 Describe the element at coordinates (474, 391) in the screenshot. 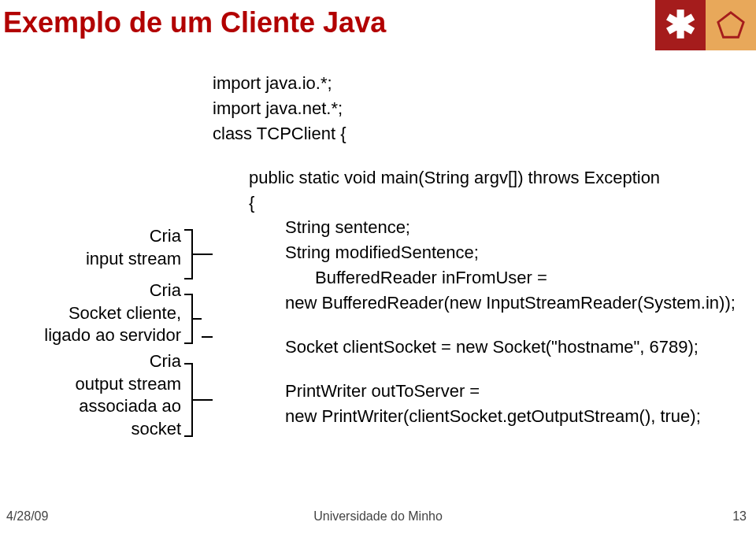

I see `code-line: PrintWriter outToServer =` at that location.